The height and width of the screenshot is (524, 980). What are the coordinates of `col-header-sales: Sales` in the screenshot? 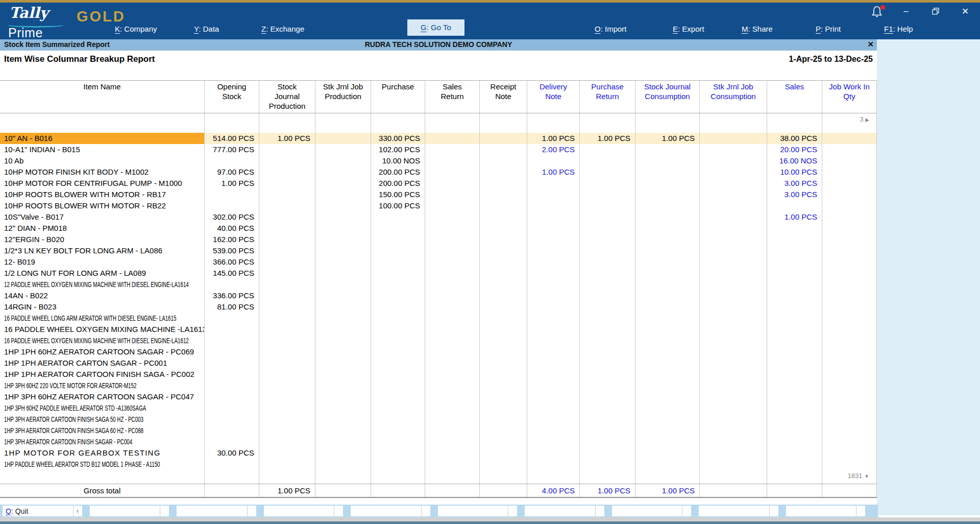 It's located at (795, 97).